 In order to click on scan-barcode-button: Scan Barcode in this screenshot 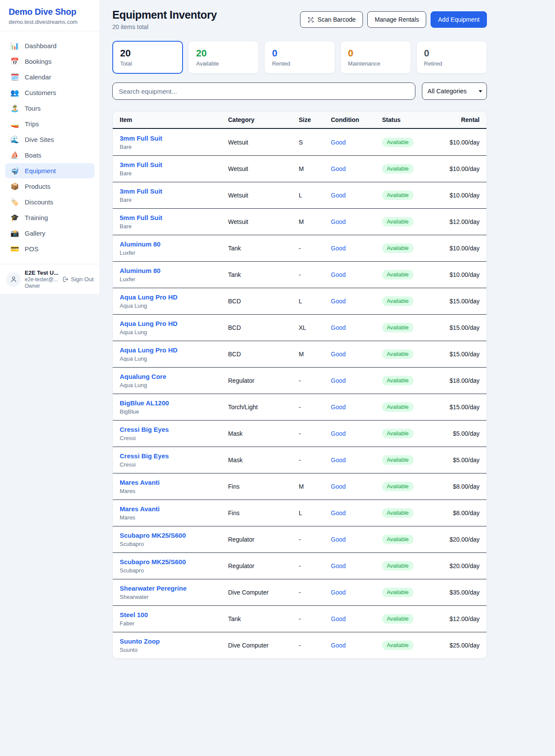, I will do `click(331, 20)`.